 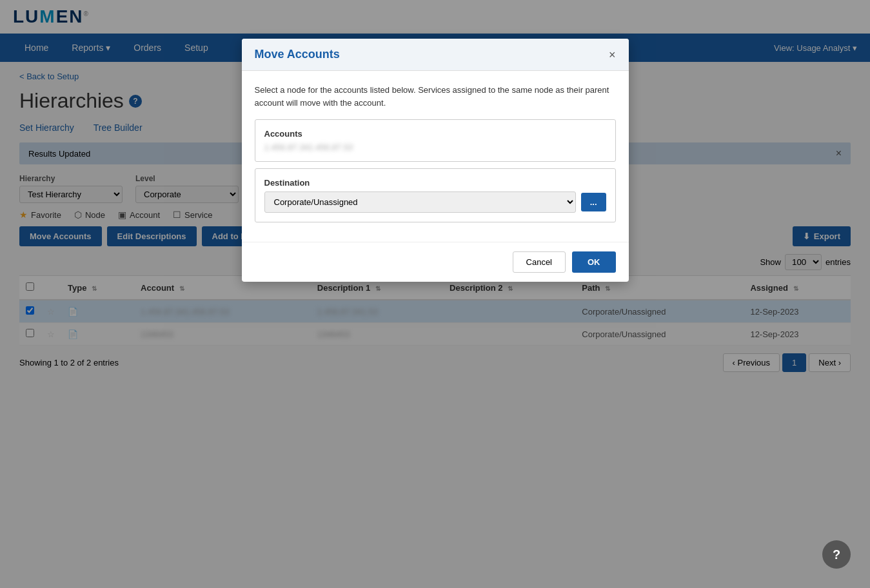 I want to click on modal-accounts-section: Accounts 1.456.87.341.456.87.53, so click(x=435, y=141).